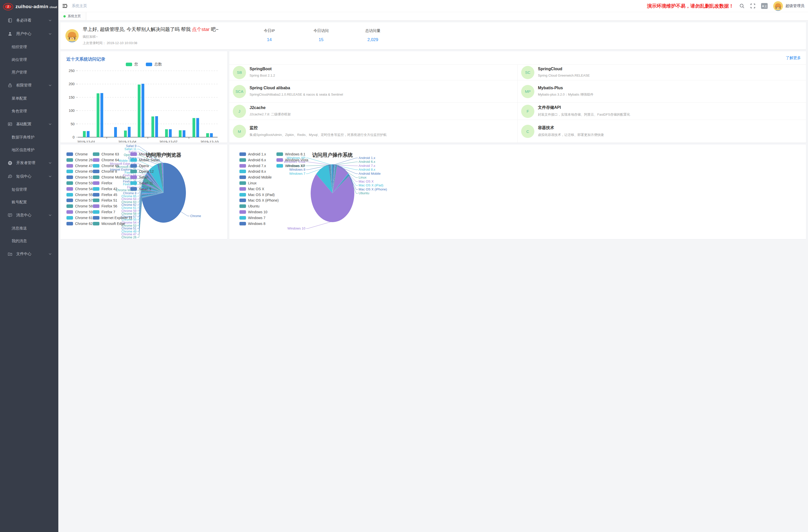 This screenshot has height=532, width=808. I want to click on legend-item-Chrome 49: Chrome 49, so click(79, 171).